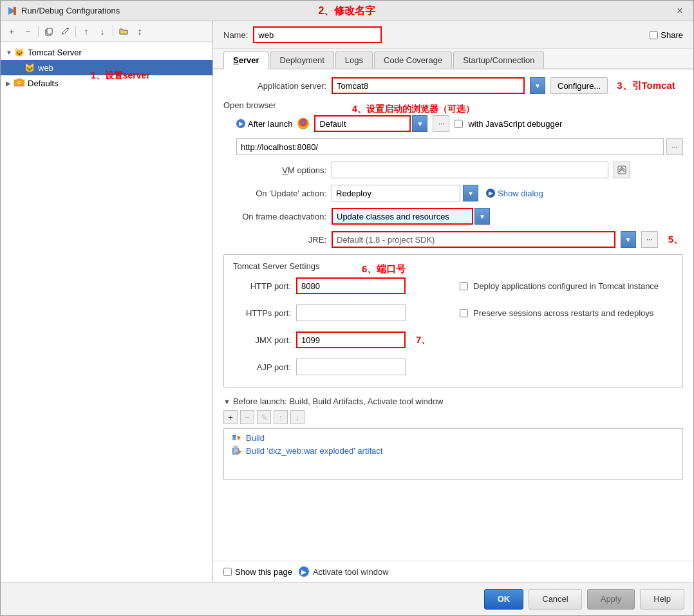 Image resolution: width=694 pixels, height=616 pixels. Describe the element at coordinates (28, 32) in the screenshot. I see `remove-config-button: −` at that location.